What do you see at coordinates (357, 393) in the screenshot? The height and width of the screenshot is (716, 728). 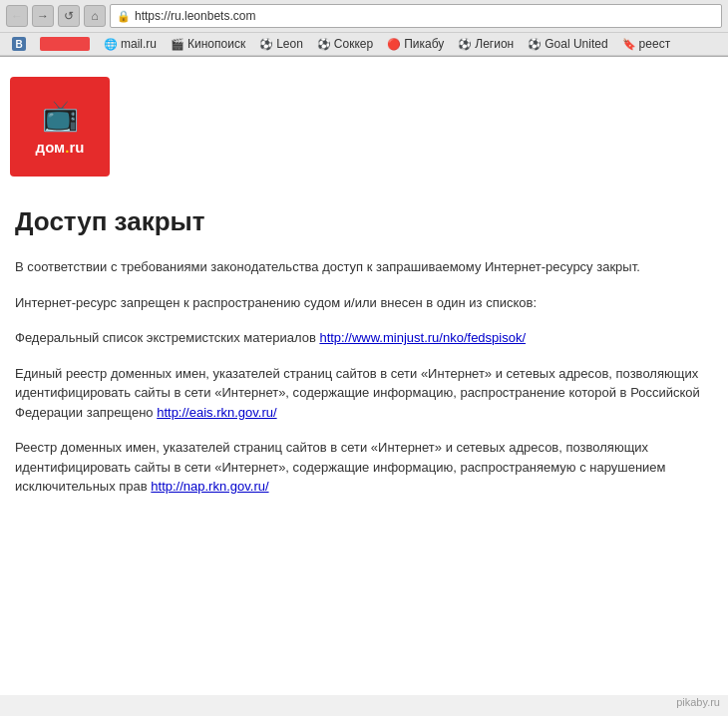 I see `eais-prefix: Единый реестр доменных имен, указателей …` at bounding box center [357, 393].